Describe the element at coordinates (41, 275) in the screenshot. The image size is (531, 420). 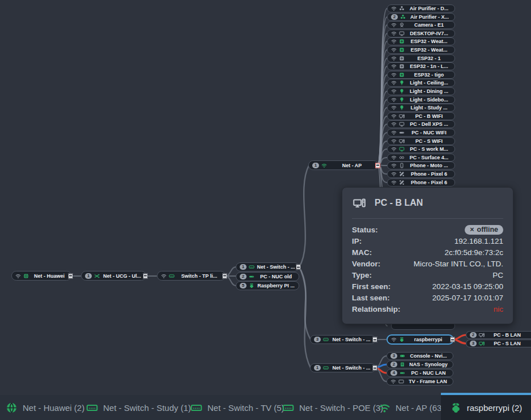
I see `node-net-huawei: Net - Huawei` at that location.